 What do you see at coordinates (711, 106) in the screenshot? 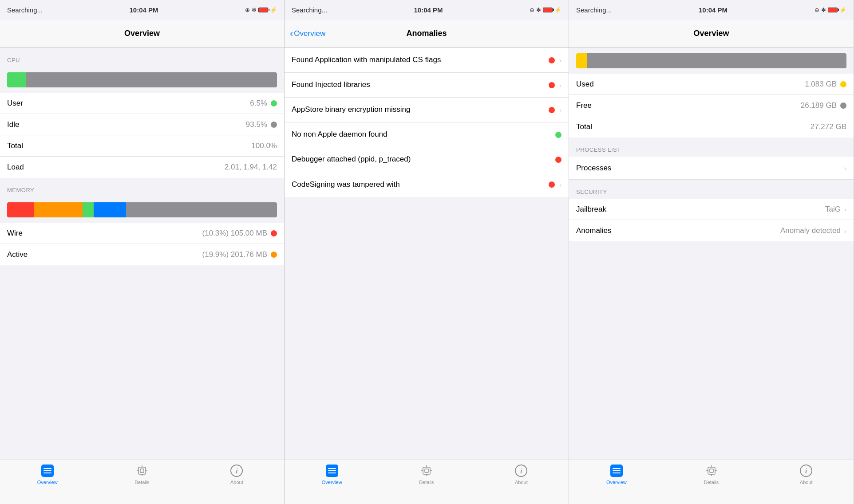
I see `storage-table: Used 1.083 GB Free 26.189 GB Total 27.27…` at bounding box center [711, 106].